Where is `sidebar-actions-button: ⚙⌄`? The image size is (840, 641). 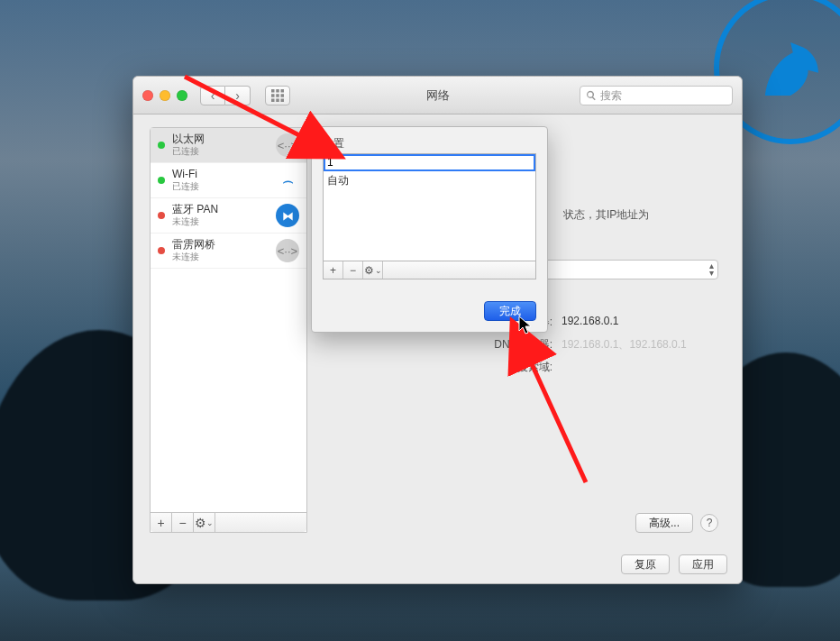 sidebar-actions-button: ⚙⌄ is located at coordinates (205, 523).